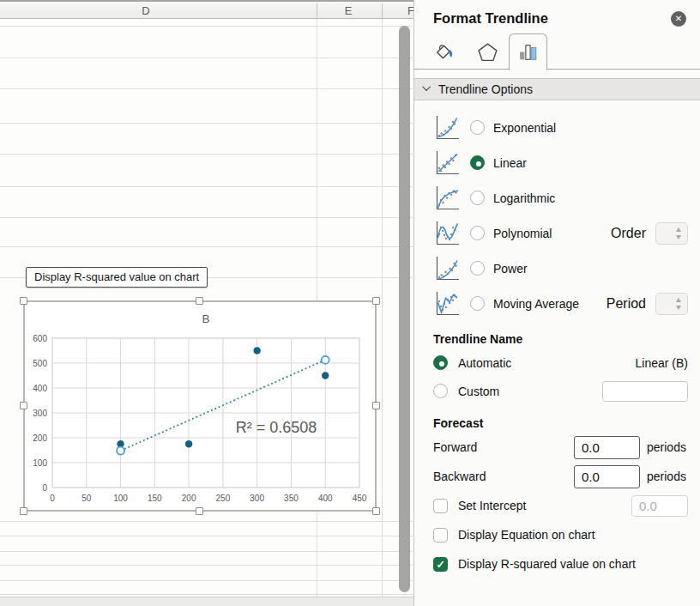 This screenshot has width=700, height=606. What do you see at coordinates (441, 565) in the screenshot?
I see `display-r-squared-checkbox` at bounding box center [441, 565].